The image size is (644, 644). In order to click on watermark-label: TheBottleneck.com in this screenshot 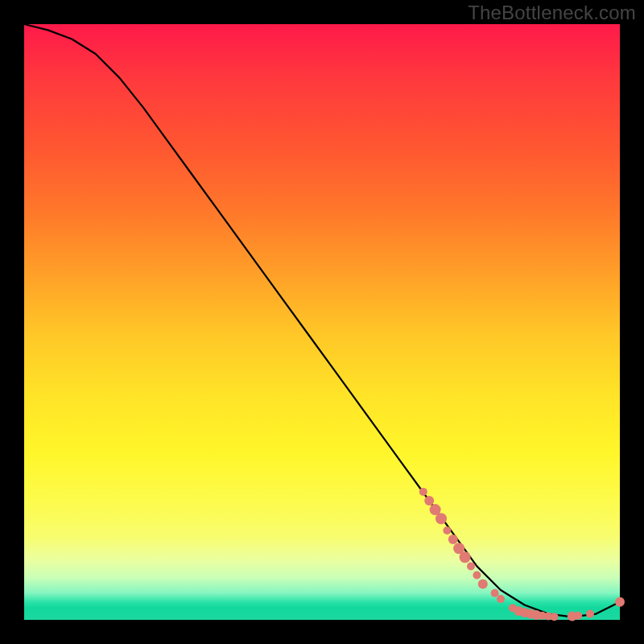, I will do `click(552, 13)`.